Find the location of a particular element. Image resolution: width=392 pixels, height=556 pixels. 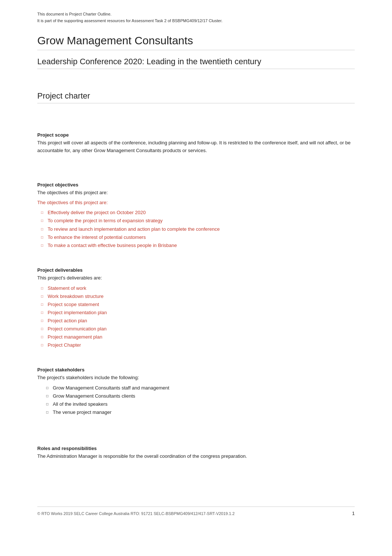

list-item: Project Chapter is located at coordinates (198, 345).